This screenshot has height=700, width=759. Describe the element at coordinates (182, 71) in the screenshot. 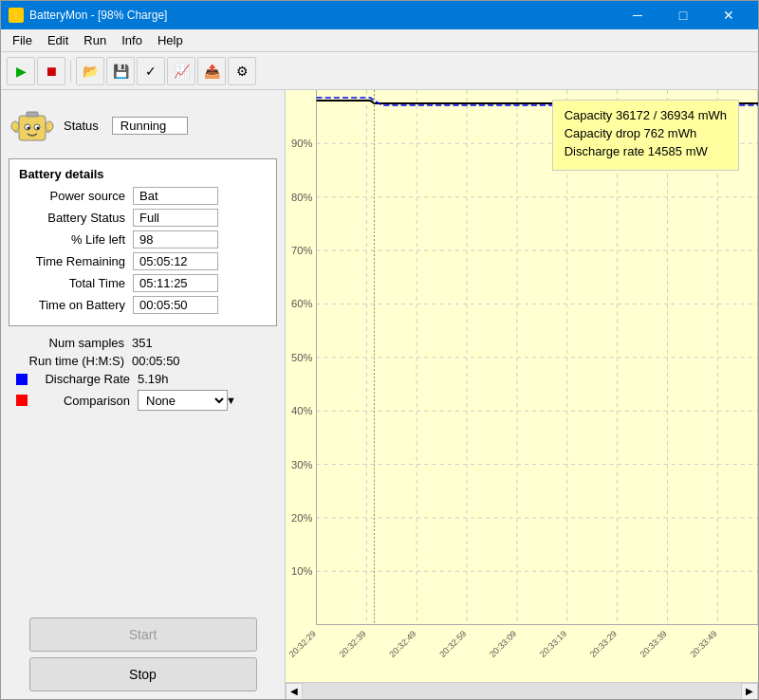

I see `graph-icon: 📈` at that location.